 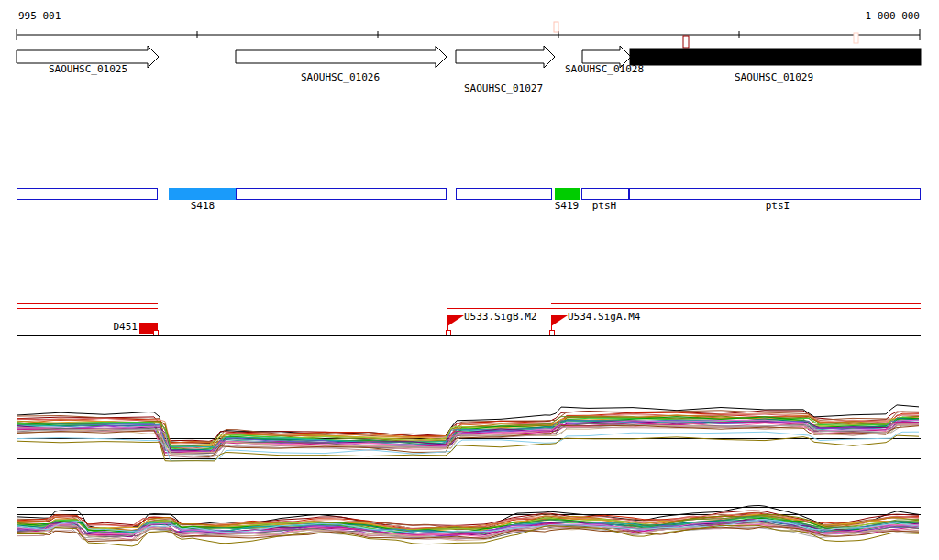 What do you see at coordinates (468, 35) in the screenshot?
I see `ruler-track` at bounding box center [468, 35].